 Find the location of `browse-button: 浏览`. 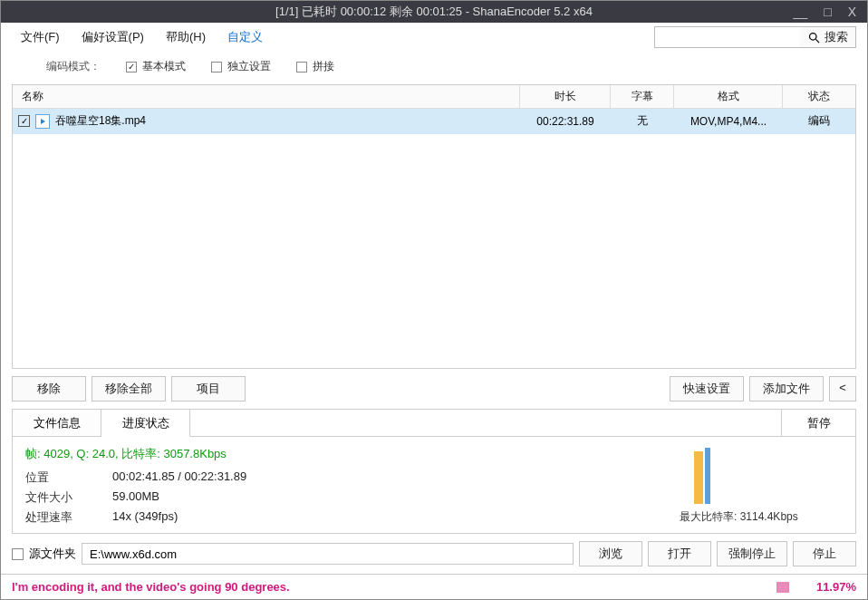

browse-button: 浏览 is located at coordinates (611, 554).